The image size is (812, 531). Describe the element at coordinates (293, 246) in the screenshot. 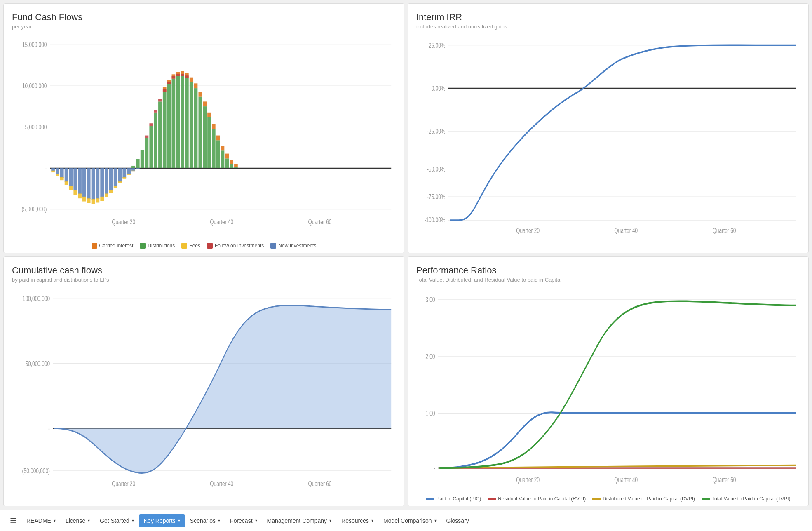

I see `legend-new-investments: New Investments` at that location.